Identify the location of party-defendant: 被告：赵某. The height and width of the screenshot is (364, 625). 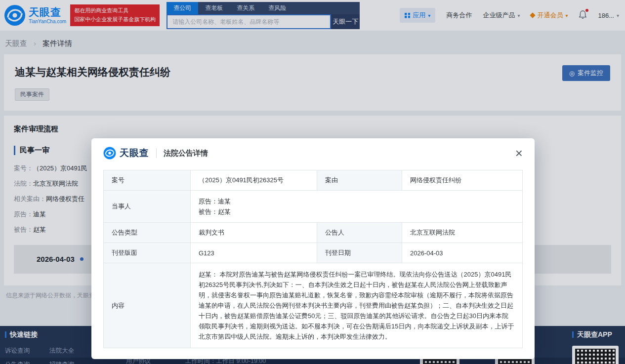
(357, 211).